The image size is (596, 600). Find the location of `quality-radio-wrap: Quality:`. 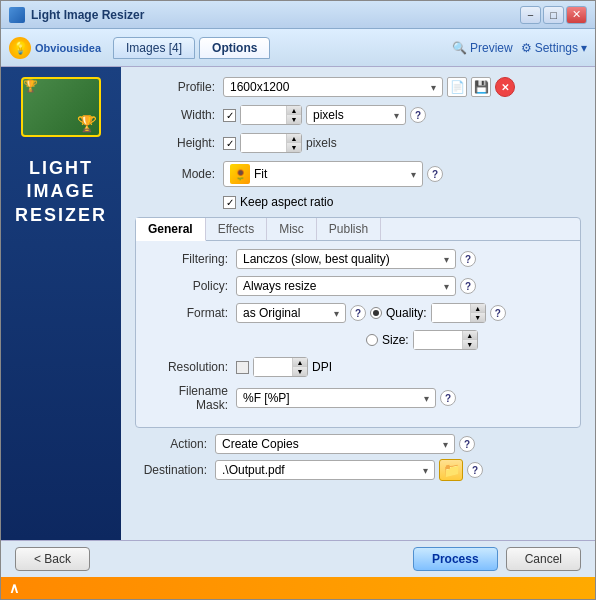

quality-radio-wrap: Quality: is located at coordinates (398, 313).